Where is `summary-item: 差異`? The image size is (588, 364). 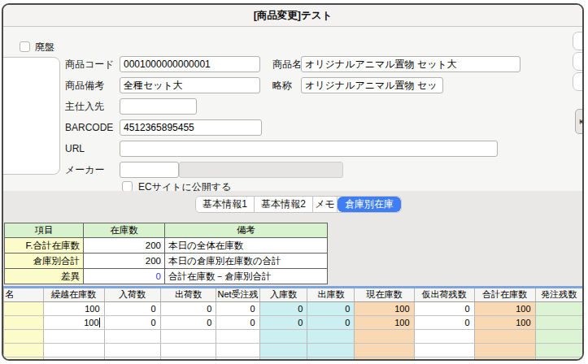
summary-item: 差異 is located at coordinates (44, 276).